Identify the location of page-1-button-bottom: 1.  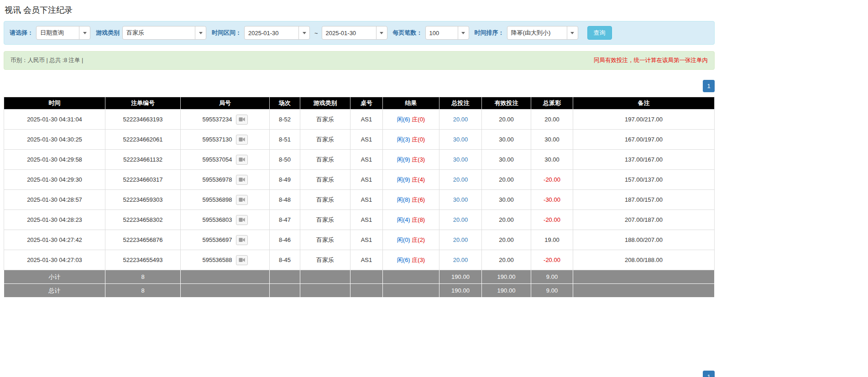
(709, 374).